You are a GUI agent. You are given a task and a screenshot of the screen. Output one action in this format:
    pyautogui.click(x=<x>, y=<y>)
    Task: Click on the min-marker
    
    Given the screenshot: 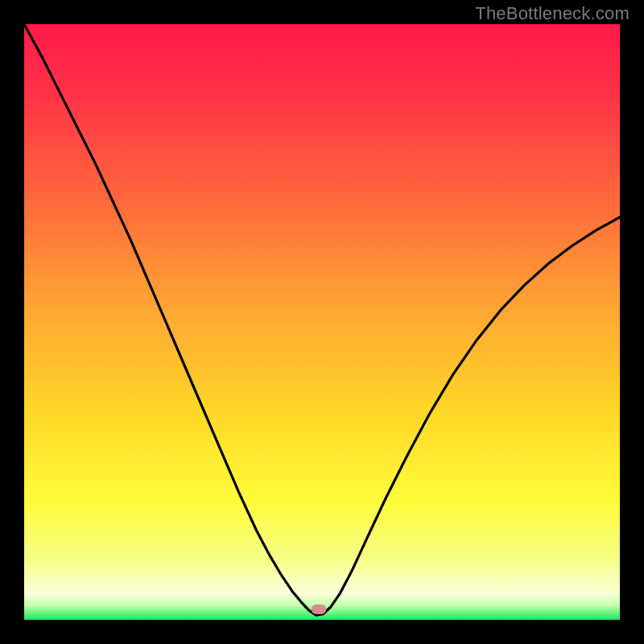 What is the action you would take?
    pyautogui.click(x=319, y=609)
    